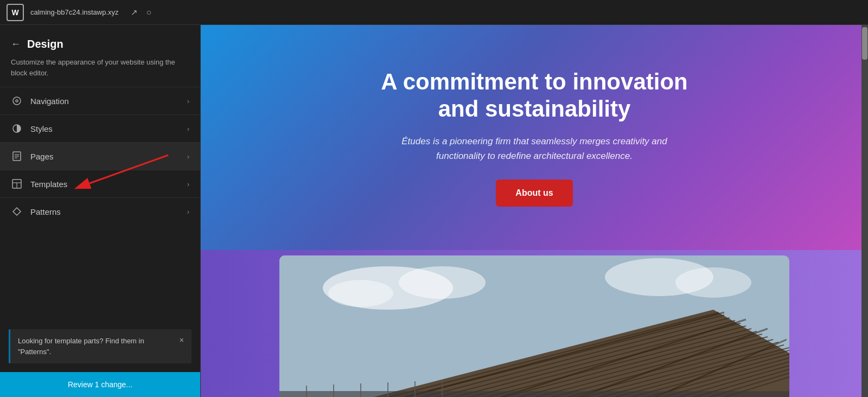 The height and width of the screenshot is (397, 868). I want to click on hero-title: A commitment to innovation and sustainab…, so click(534, 95).